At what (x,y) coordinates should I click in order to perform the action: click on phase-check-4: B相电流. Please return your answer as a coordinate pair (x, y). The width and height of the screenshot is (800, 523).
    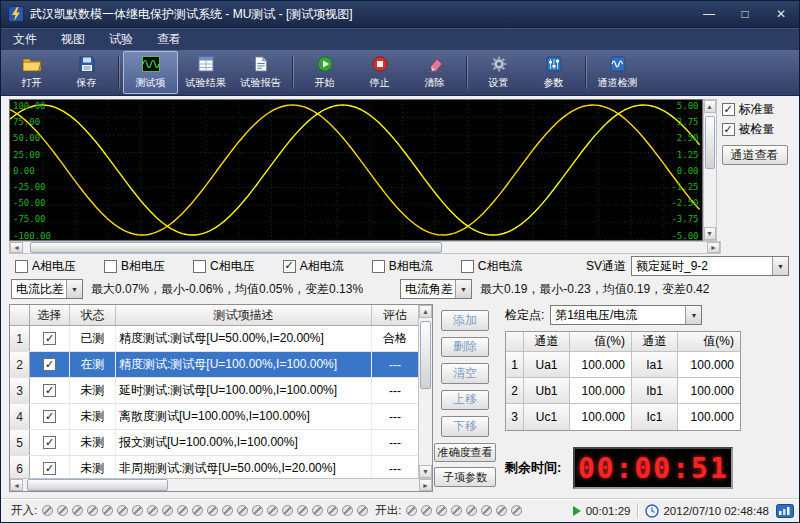
    Looking at the image, I should click on (402, 266).